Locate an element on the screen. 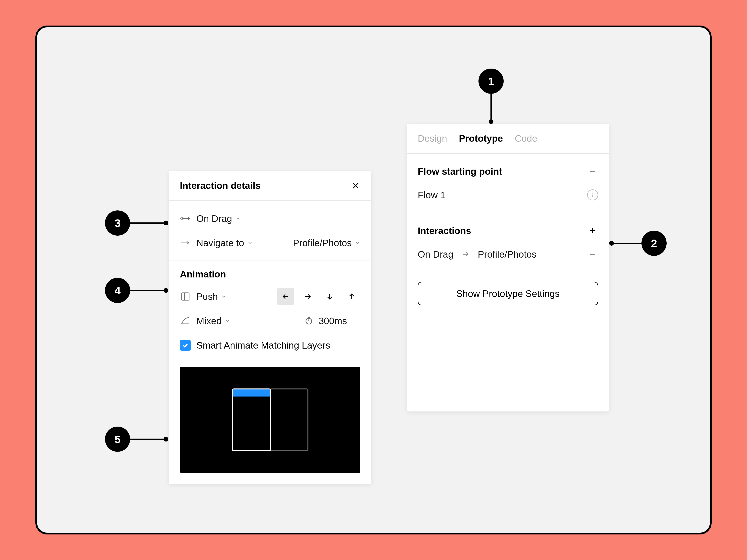 The width and height of the screenshot is (747, 560). callout-badge: 2 is located at coordinates (654, 243).